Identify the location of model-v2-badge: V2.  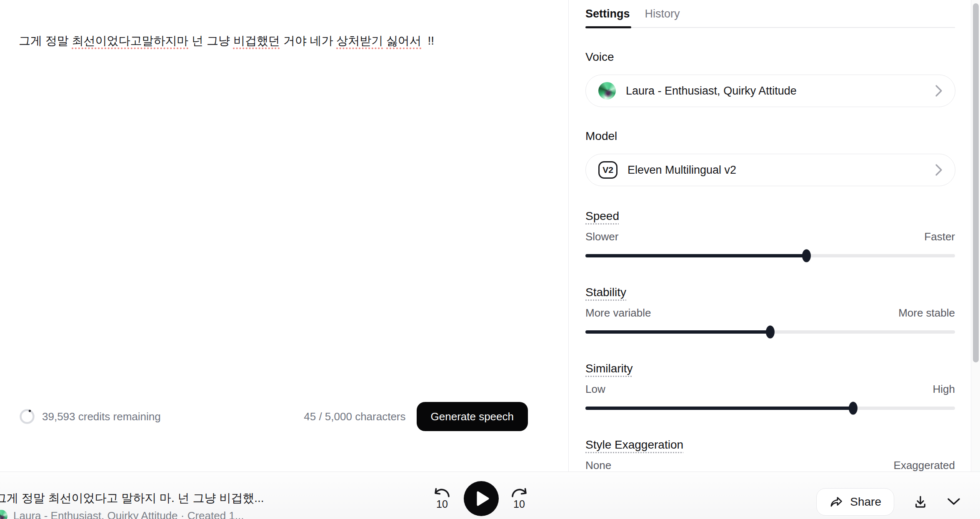
(608, 170).